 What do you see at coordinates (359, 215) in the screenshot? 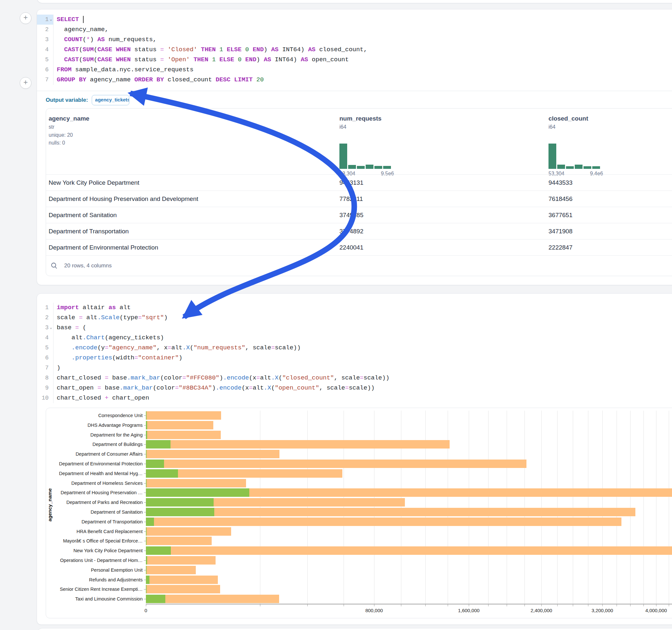
I see `table-row: Department of Sanitation37494853677651` at bounding box center [359, 215].